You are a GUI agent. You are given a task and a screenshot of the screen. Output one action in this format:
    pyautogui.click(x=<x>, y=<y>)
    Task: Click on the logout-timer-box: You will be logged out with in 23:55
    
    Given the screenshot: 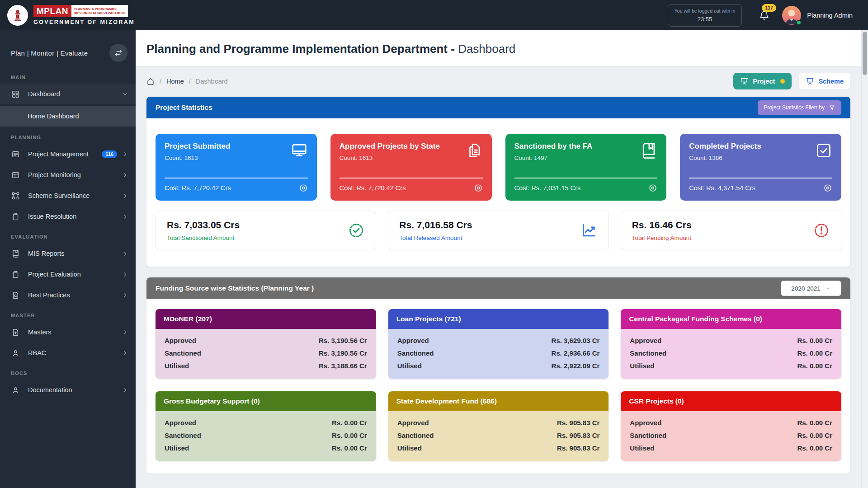 What is the action you would take?
    pyautogui.click(x=705, y=15)
    